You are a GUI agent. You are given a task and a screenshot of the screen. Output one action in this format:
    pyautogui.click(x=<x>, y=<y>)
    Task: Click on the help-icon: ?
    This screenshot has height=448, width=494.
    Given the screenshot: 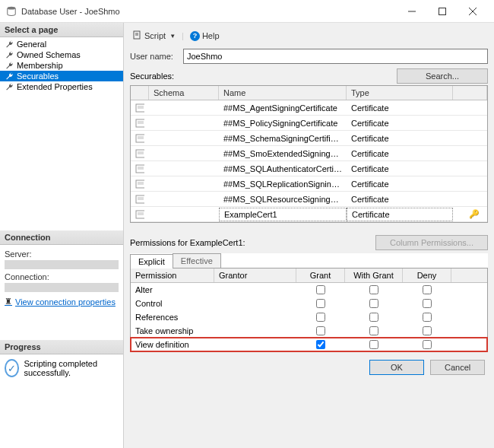 What is the action you would take?
    pyautogui.click(x=195, y=37)
    